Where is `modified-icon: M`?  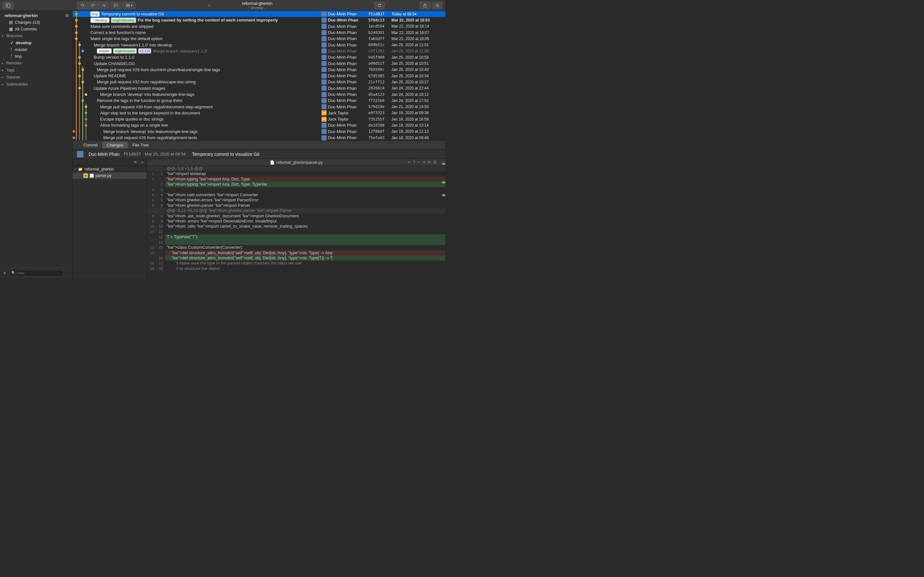
modified-icon: M is located at coordinates (86, 176).